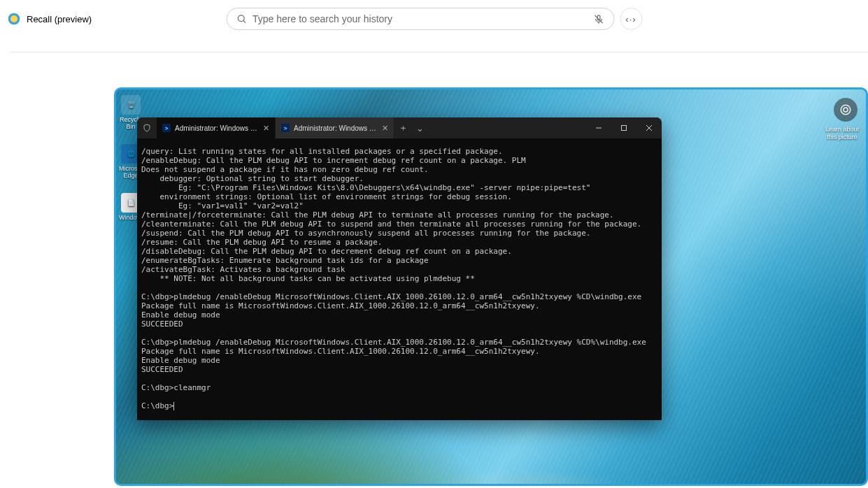 Image resolution: width=868 pixels, height=488 pixels. Describe the element at coordinates (147, 128) in the screenshot. I see `terminal-system-menu` at that location.